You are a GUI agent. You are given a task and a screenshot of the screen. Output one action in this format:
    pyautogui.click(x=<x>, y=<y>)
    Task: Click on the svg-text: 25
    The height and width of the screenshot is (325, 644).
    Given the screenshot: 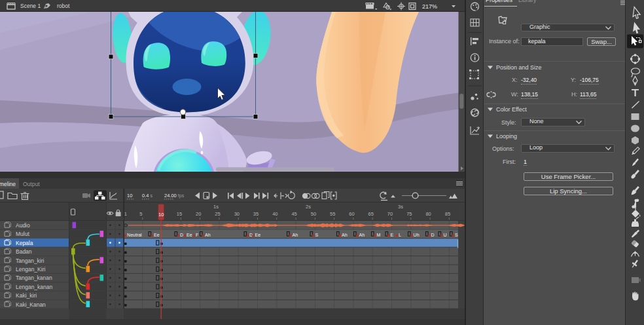 What is the action you would take?
    pyautogui.click(x=217, y=214)
    